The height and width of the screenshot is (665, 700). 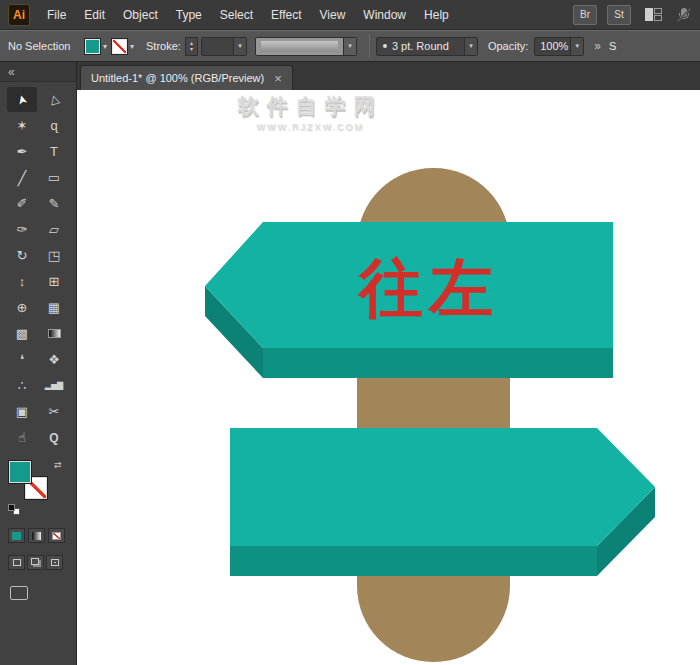 What do you see at coordinates (22, 334) in the screenshot?
I see `mesh-tool: ▩` at bounding box center [22, 334].